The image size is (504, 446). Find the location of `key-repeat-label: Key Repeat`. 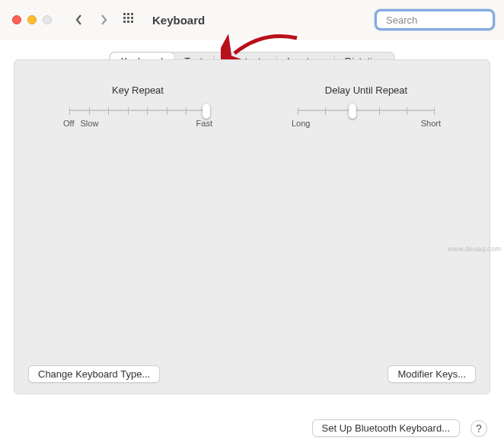

key-repeat-label: Key Repeat is located at coordinates (138, 90).